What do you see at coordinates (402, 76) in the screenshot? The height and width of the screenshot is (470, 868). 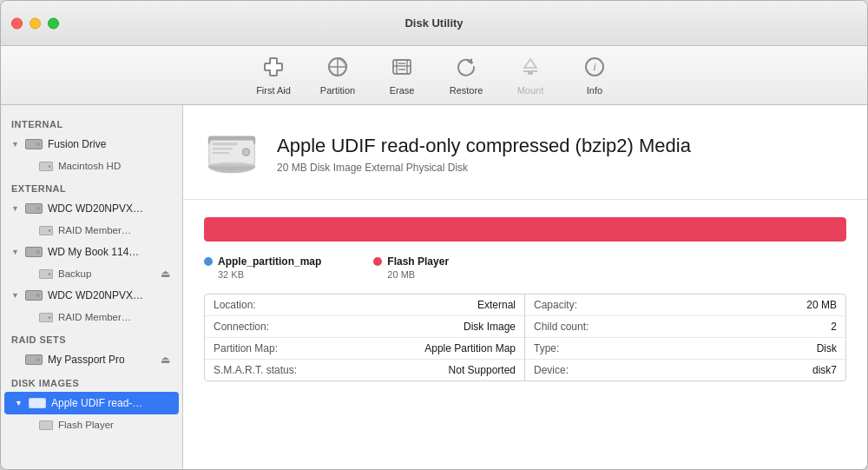 I see `erase-button: Erase` at bounding box center [402, 76].